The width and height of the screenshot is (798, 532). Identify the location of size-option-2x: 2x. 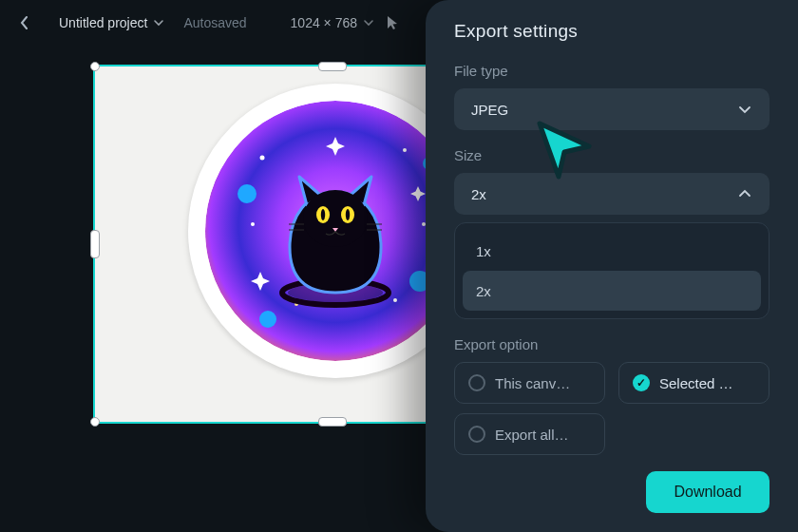
(612, 291).